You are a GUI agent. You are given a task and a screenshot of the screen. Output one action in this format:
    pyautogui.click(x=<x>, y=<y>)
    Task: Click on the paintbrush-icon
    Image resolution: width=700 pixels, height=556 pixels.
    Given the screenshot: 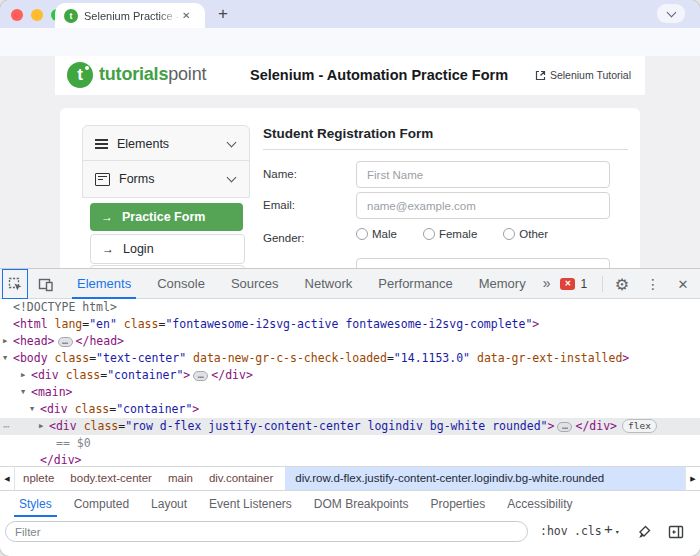 What is the action you would take?
    pyautogui.click(x=644, y=532)
    